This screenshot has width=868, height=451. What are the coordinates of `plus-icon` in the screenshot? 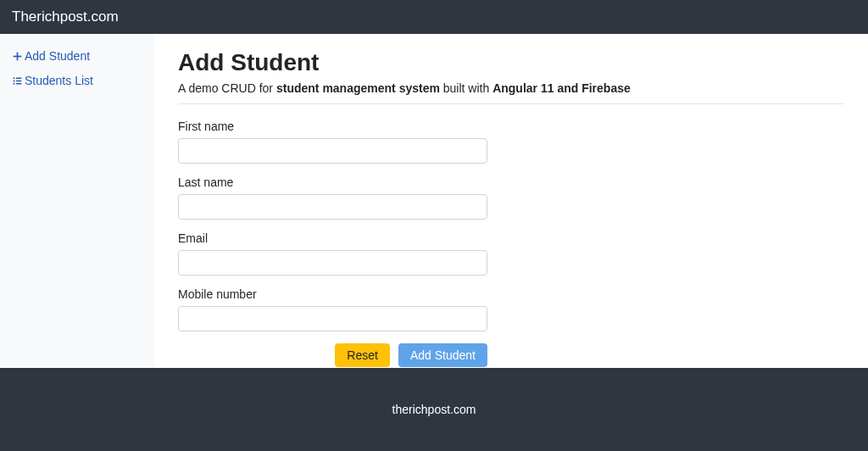 It's located at (17, 56).